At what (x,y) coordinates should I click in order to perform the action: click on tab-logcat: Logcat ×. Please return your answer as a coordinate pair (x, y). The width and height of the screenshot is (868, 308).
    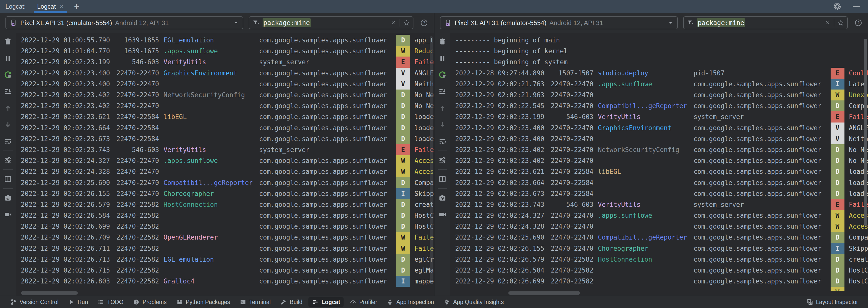
    Looking at the image, I should click on (51, 6).